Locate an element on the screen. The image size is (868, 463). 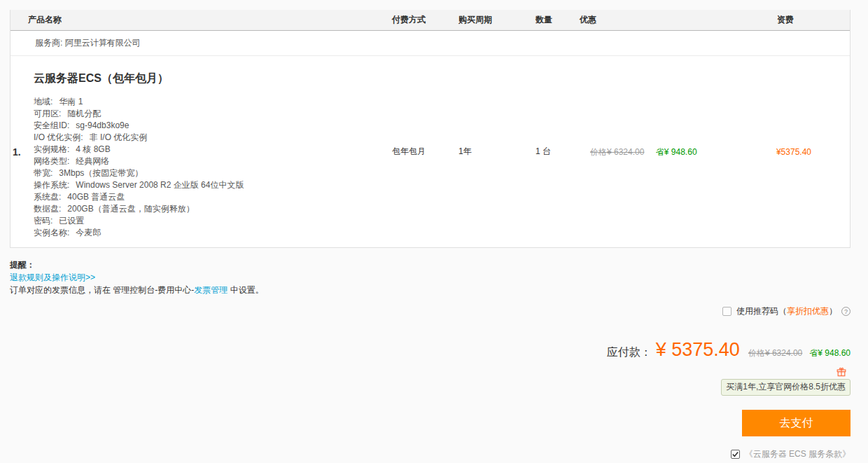
referral-discount-link: 享折扣优惠 is located at coordinates (808, 311).